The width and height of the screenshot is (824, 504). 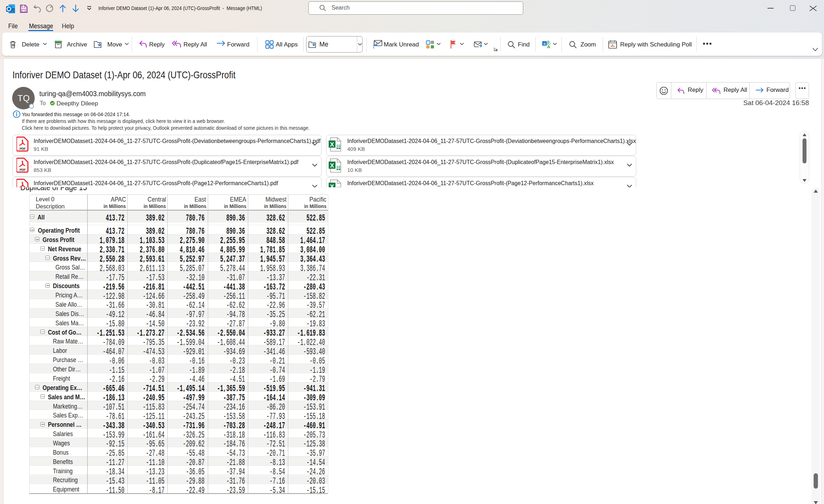 What do you see at coordinates (544, 44) in the screenshot?
I see `svg-text: a` at bounding box center [544, 44].